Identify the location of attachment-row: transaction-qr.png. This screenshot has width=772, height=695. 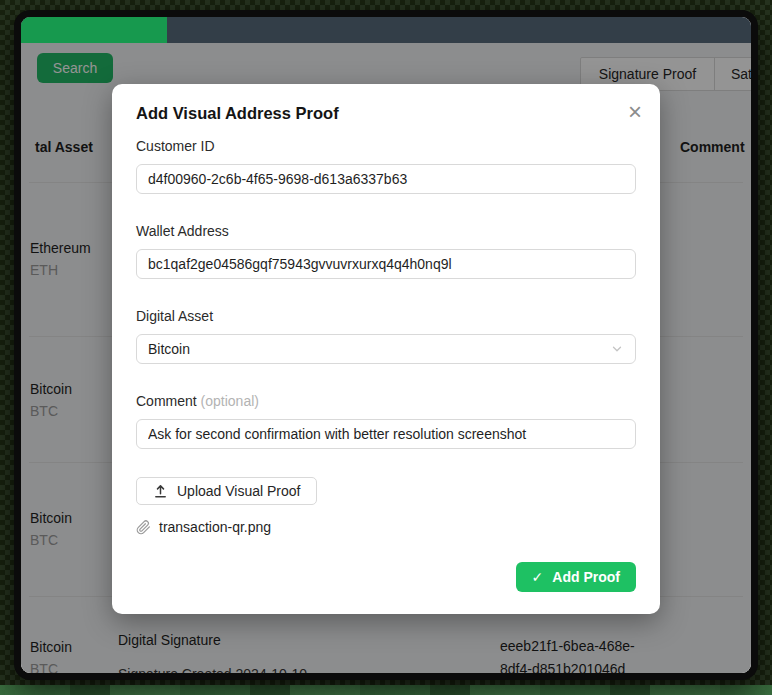
(386, 527).